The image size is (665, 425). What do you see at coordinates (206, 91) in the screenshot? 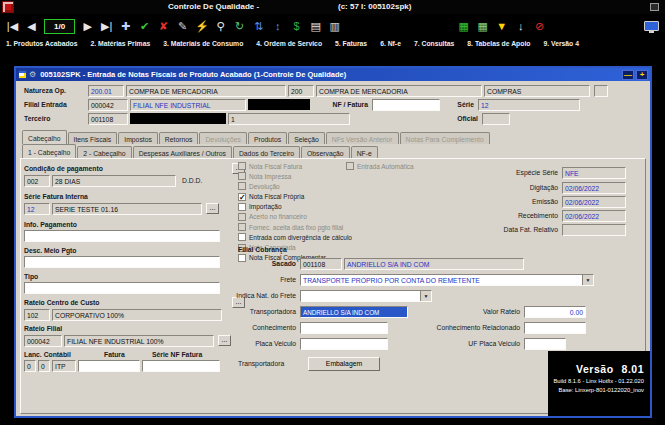
I see `natureza-desc-field: COMPRA DE MERCADORIA` at bounding box center [206, 91].